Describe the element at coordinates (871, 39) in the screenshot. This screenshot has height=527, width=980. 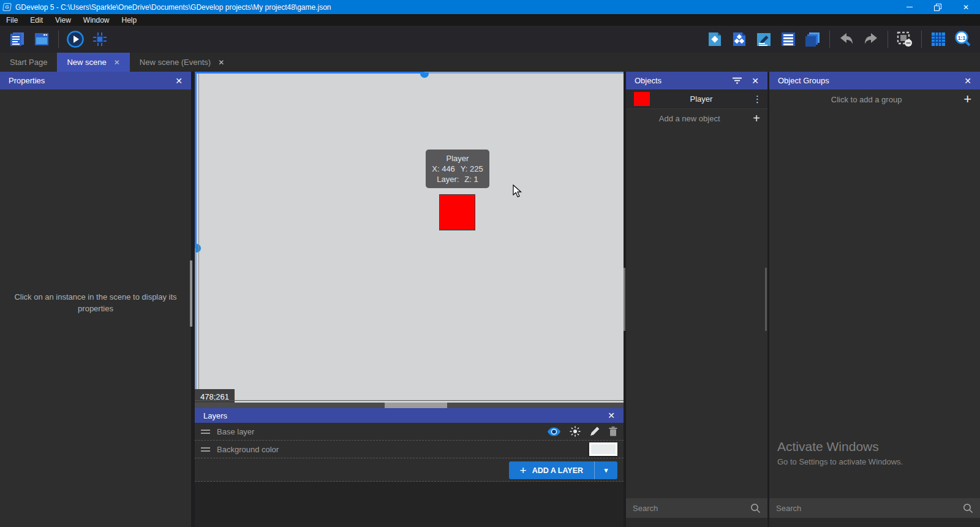
I see `redo-button` at that location.